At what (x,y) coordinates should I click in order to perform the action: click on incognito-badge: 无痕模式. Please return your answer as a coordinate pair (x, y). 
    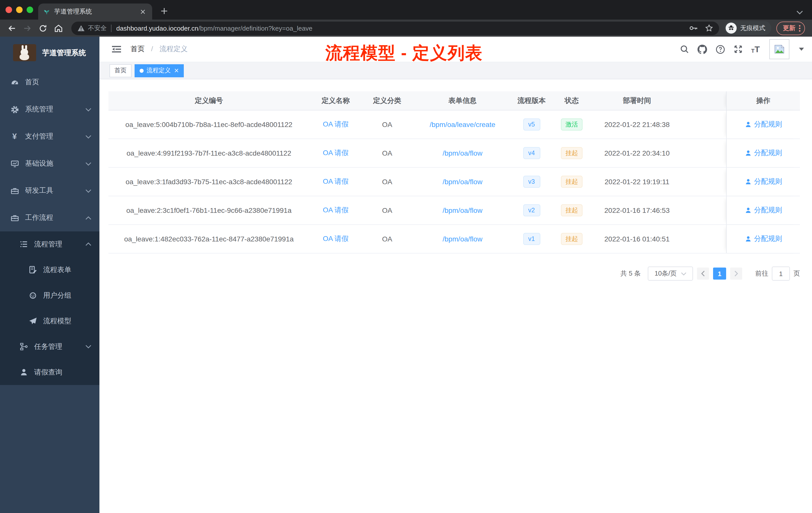
    Looking at the image, I should click on (748, 28).